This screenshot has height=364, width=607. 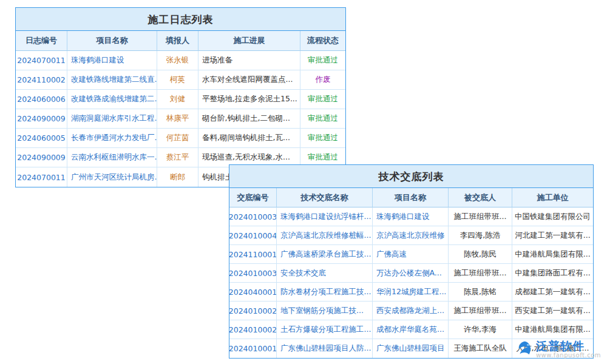 What do you see at coordinates (112, 138) in the screenshot?
I see `project-name-cell: 长春市伊通河水力发电厂...` at bounding box center [112, 138].